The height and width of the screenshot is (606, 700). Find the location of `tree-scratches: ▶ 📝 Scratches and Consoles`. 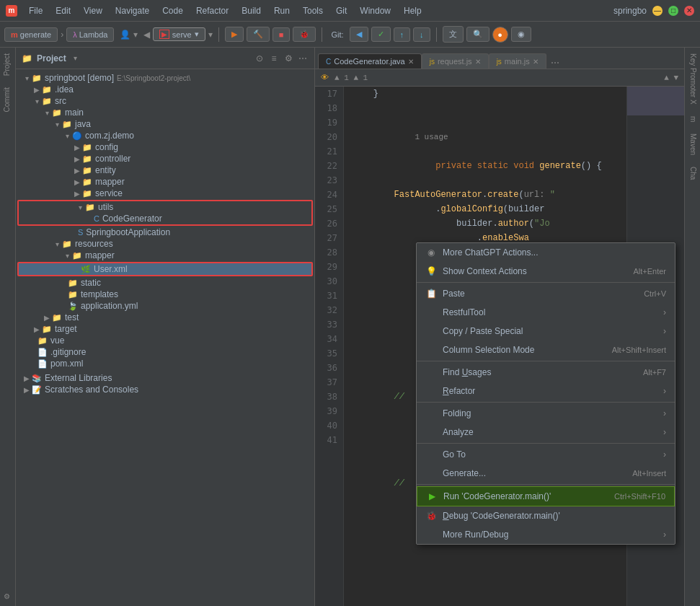

tree-scratches: ▶ 📝 Scratches and Consoles is located at coordinates (165, 390).